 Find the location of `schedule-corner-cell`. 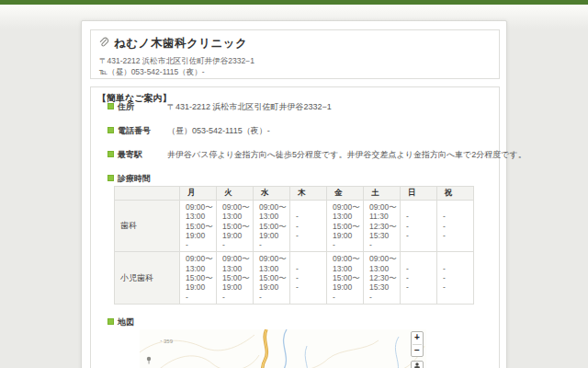

schedule-corner-cell is located at coordinates (147, 193).